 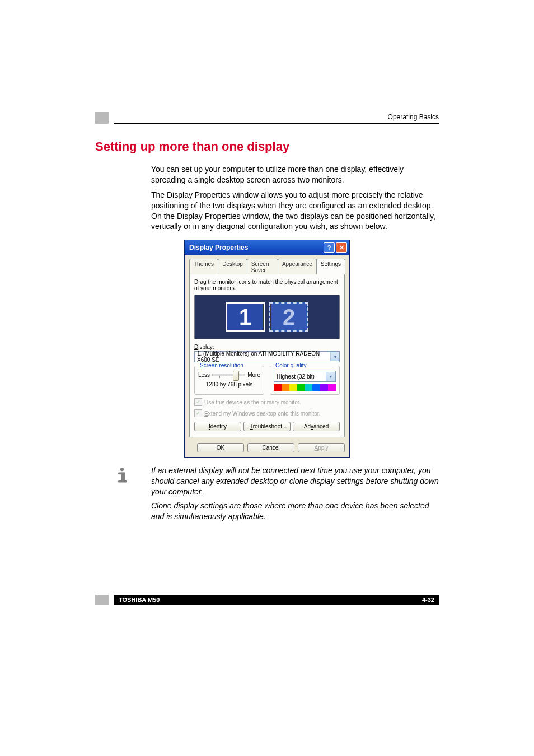 I want to click on body-text: You can set up your computer to utilize …, so click(x=295, y=198).